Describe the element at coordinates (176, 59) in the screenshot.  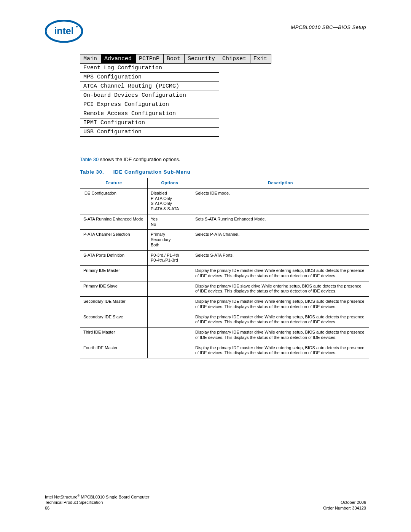
I see `bios-menu-tabs-row: Main Advanced PCIPnP Boot Security Chips…` at that location.